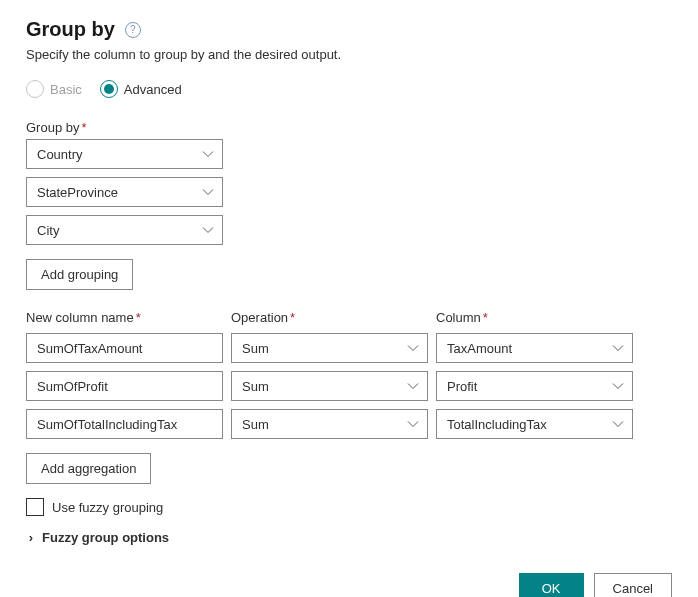 This screenshot has width=698, height=597. Describe the element at coordinates (80, 318) in the screenshot. I see `header-text: New column name` at that location.